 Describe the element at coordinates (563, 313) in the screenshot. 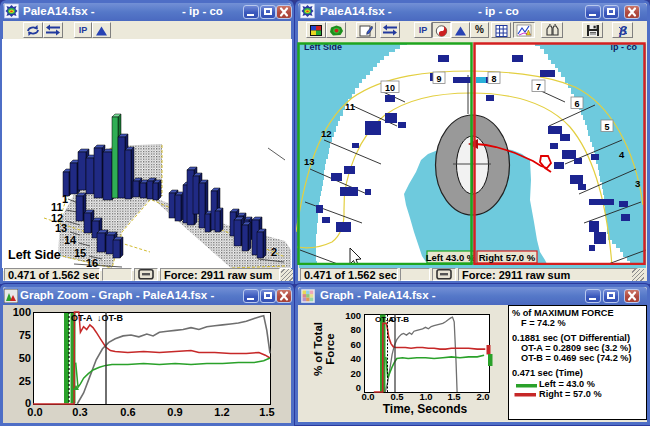

I see `svg-text: % of MAXIMUM FORCE` at that location.